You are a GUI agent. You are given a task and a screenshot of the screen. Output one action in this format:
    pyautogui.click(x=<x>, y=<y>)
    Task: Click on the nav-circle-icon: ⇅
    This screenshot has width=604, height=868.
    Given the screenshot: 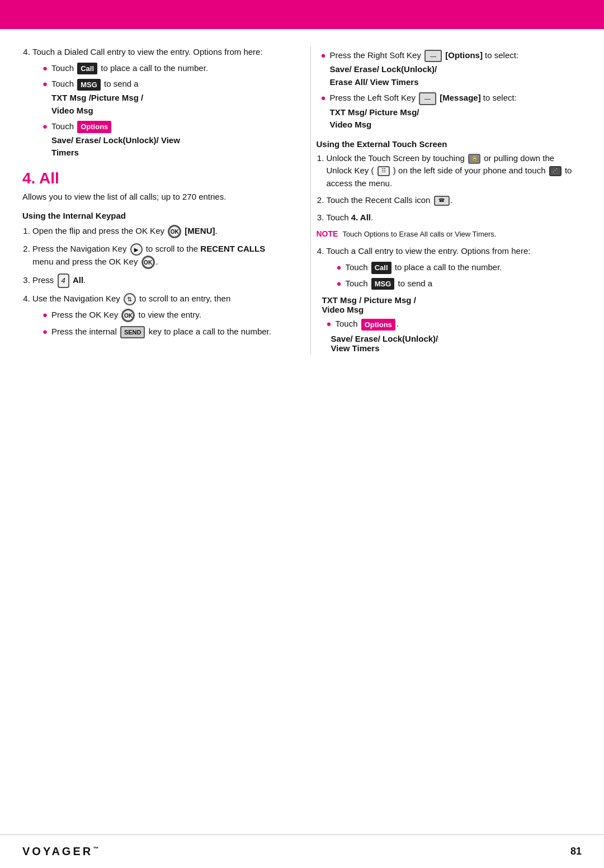 What is the action you would take?
    pyautogui.click(x=130, y=299)
    